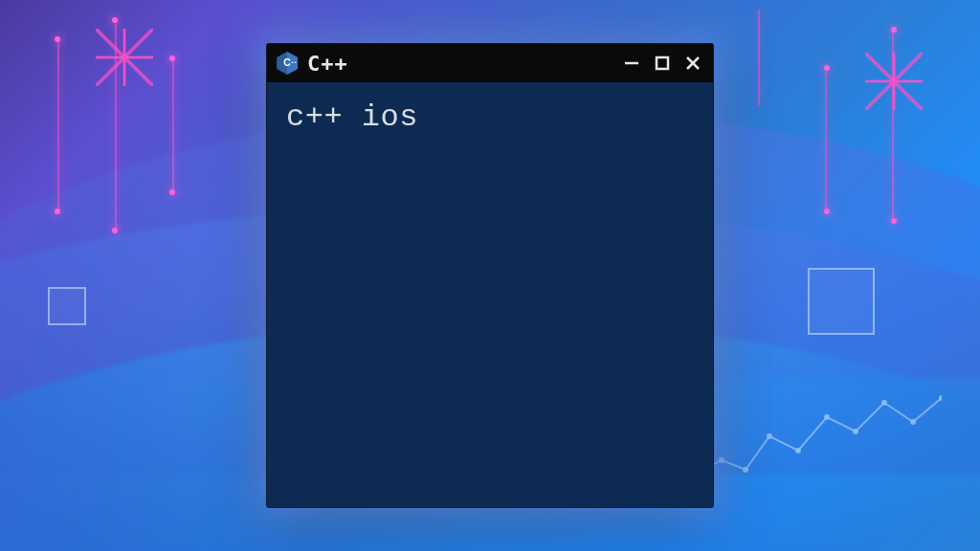  I want to click on maximize-button, so click(662, 63).